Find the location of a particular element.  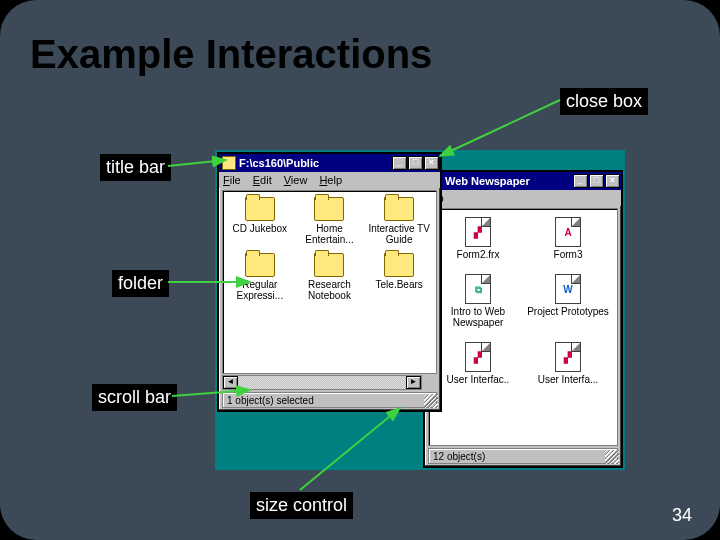

file-label: User Interfa... is located at coordinates (568, 380).